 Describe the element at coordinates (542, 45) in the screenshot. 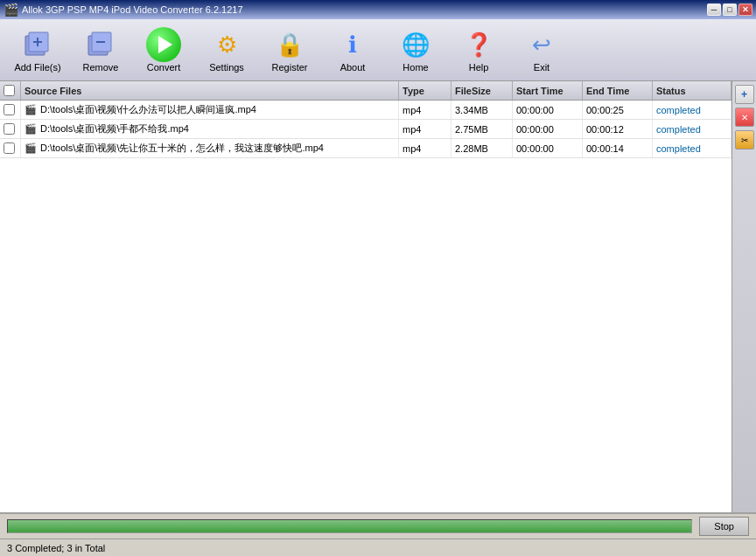

I see `exit-icon: ↩` at that location.